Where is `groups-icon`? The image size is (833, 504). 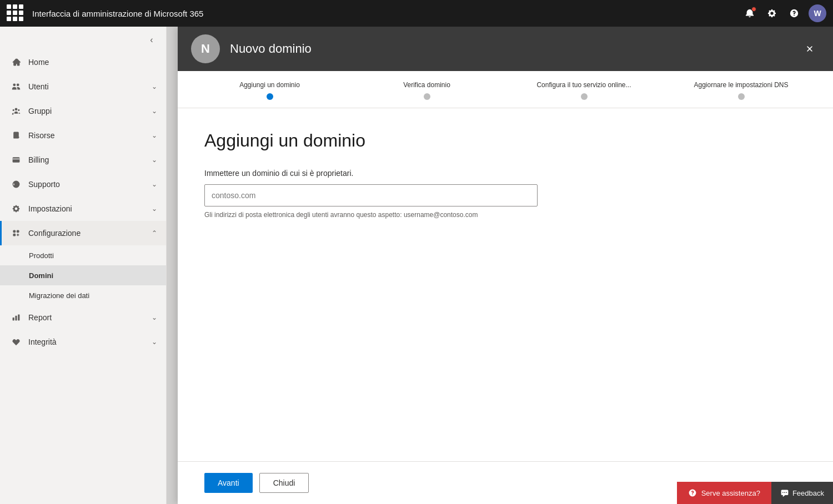 groups-icon is located at coordinates (16, 111).